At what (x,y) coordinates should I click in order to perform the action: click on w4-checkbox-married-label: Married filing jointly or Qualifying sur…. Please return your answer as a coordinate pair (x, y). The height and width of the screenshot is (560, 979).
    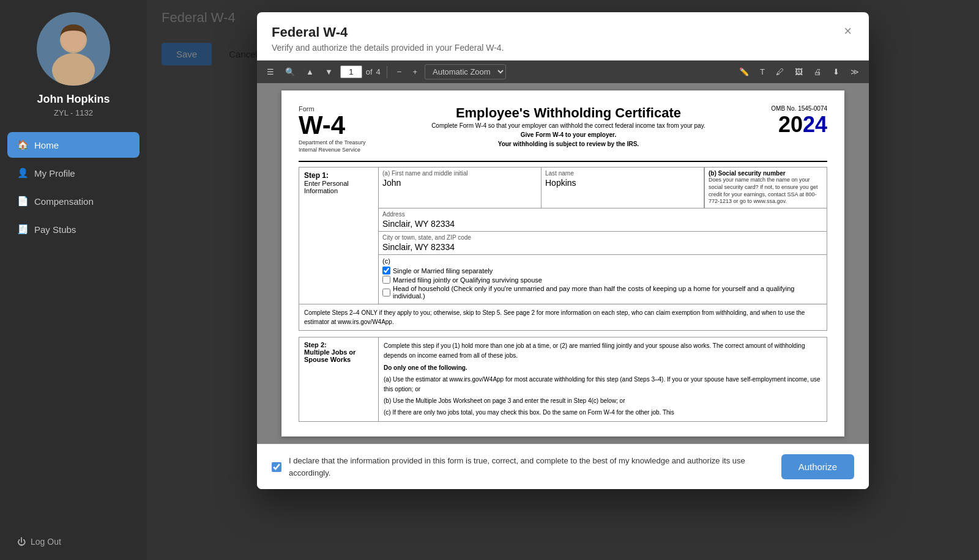
    Looking at the image, I should click on (467, 280).